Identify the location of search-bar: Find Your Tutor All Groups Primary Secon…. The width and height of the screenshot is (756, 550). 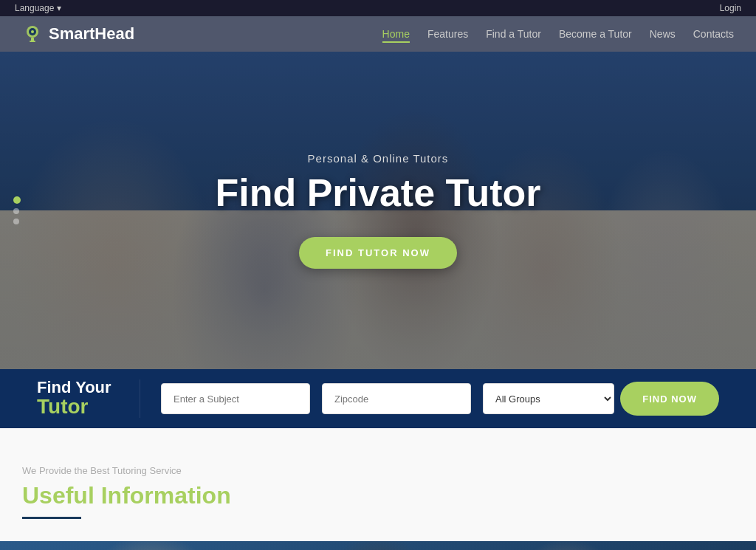
(378, 399).